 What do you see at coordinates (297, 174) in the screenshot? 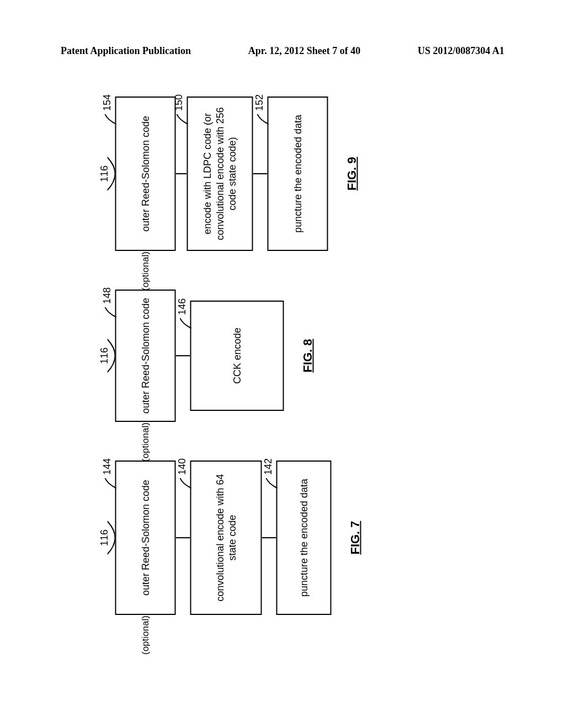
I see `fig9-box-punc: puncture the encoded data 152` at bounding box center [297, 174].